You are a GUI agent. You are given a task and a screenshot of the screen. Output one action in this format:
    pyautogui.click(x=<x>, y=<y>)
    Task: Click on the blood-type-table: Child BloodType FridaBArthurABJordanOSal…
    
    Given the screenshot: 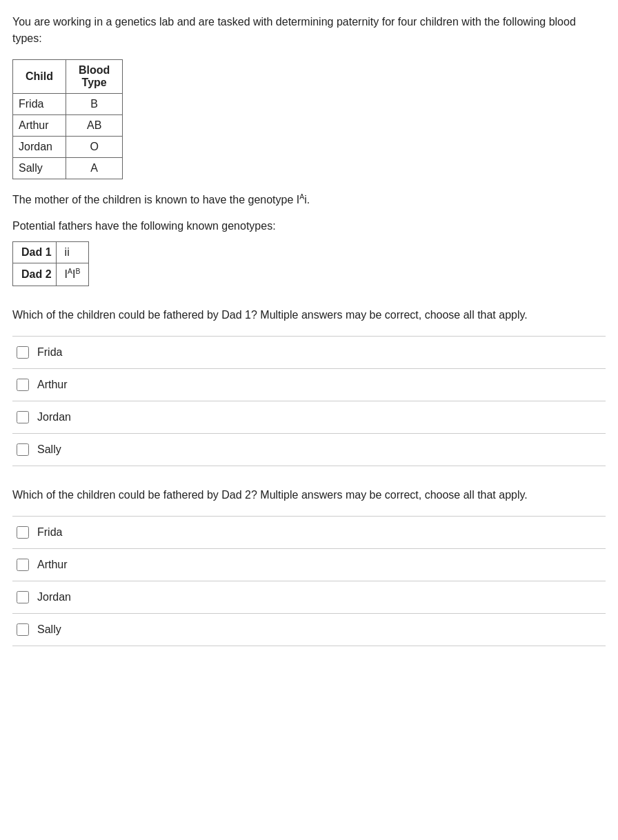 What is the action you would take?
    pyautogui.click(x=68, y=119)
    